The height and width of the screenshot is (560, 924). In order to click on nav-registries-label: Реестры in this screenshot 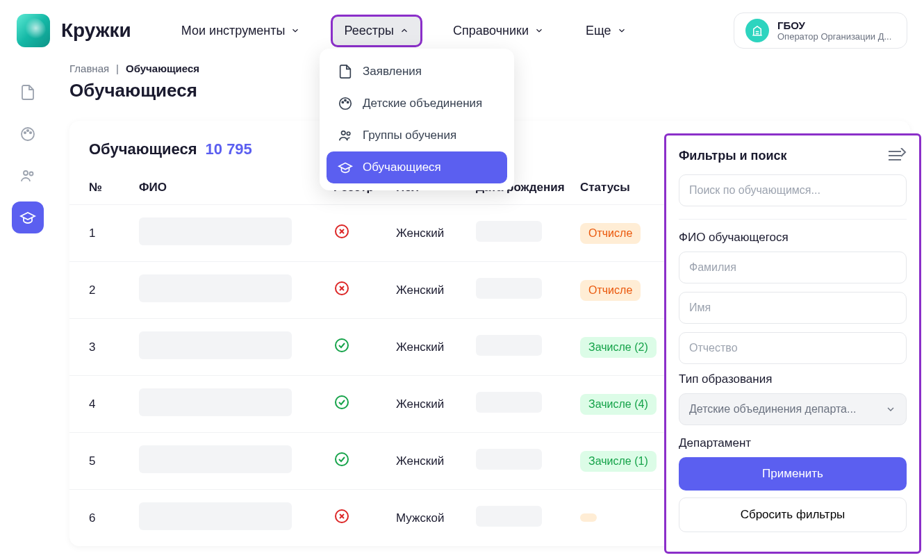, I will do `click(368, 31)`.